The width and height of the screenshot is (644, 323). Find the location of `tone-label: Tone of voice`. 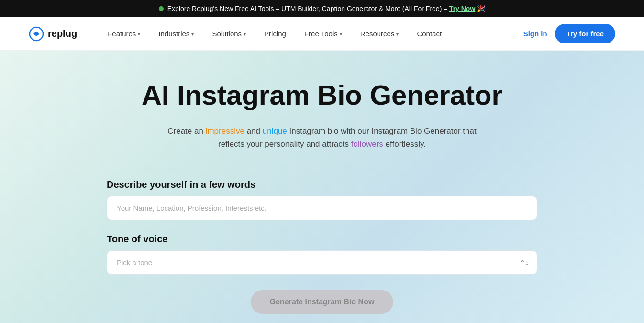

tone-label: Tone of voice is located at coordinates (322, 239).